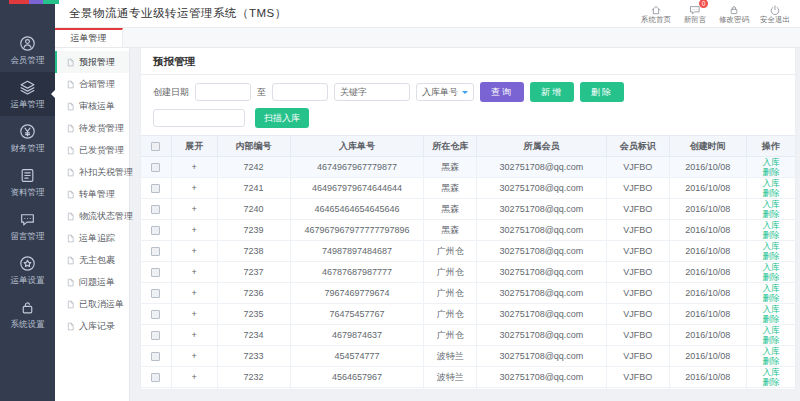 This screenshot has width=800, height=401. I want to click on menu-item-10: 问题运单, so click(92, 282).